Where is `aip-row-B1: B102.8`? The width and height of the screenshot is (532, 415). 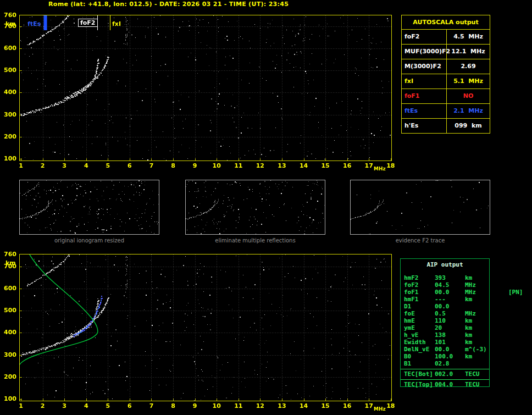
aip-row-B1: B102.8 is located at coordinates (445, 364).